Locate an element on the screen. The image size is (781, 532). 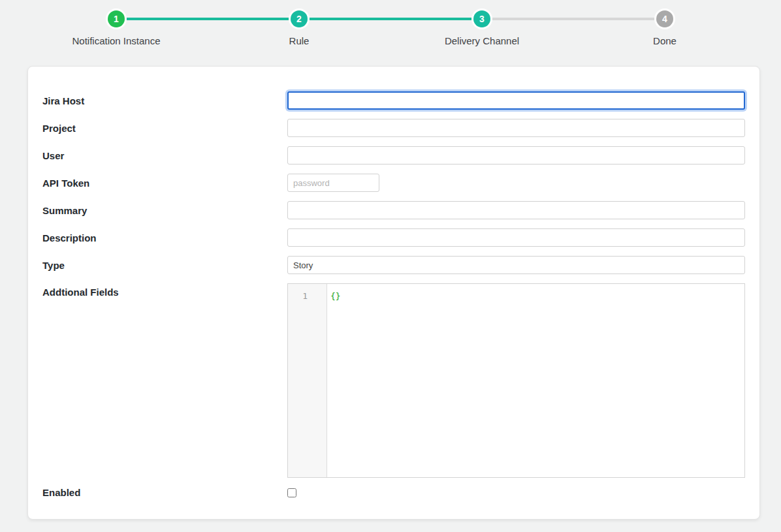
step-done: 4 Done is located at coordinates (665, 29).